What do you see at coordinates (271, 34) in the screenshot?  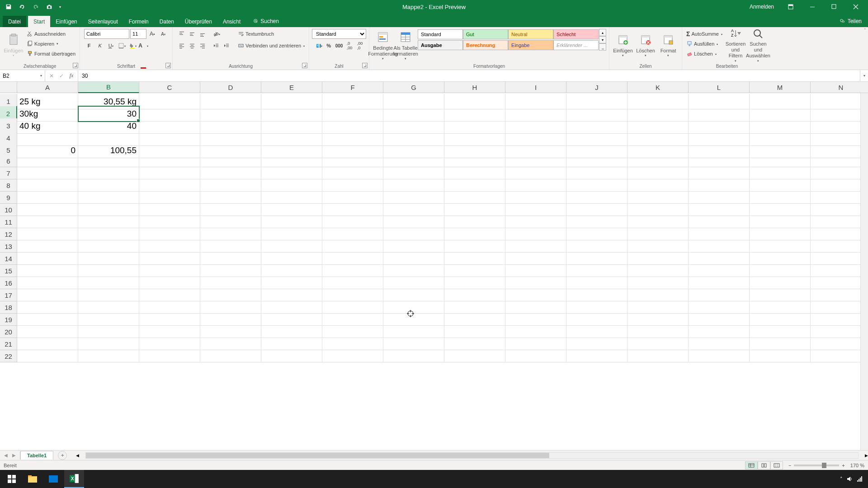 I see `wrap-text-button: Textumbruch` at bounding box center [271, 34].